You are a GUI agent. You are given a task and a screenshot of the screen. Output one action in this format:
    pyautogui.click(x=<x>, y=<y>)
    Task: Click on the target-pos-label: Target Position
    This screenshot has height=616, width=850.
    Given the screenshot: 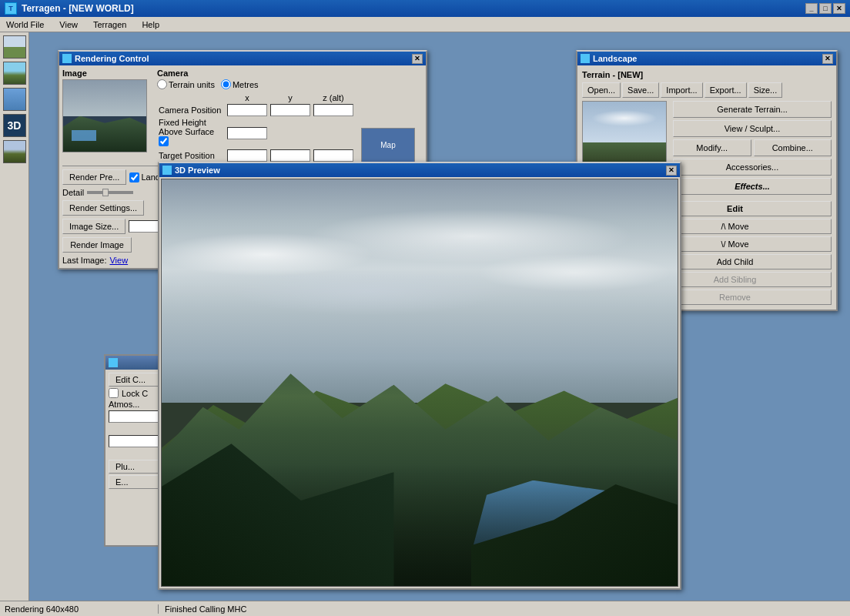 What is the action you would take?
    pyautogui.click(x=191, y=156)
    